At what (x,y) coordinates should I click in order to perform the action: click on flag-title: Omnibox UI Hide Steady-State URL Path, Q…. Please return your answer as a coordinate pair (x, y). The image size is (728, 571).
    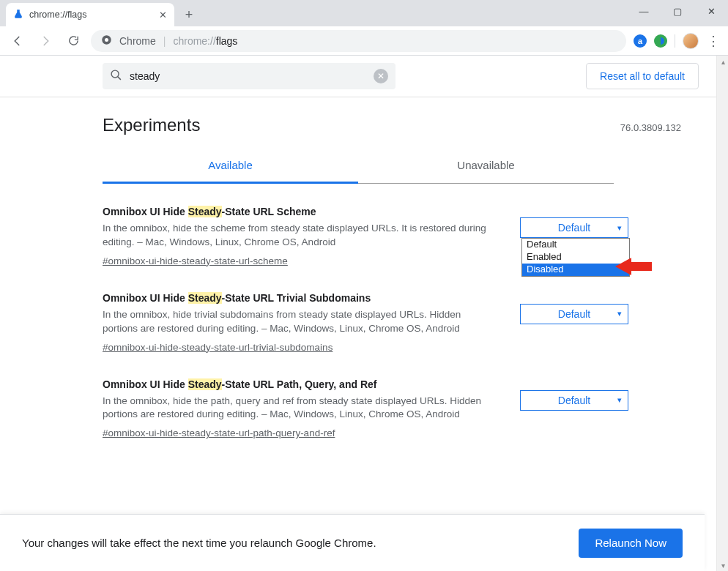
    Looking at the image, I should click on (300, 384).